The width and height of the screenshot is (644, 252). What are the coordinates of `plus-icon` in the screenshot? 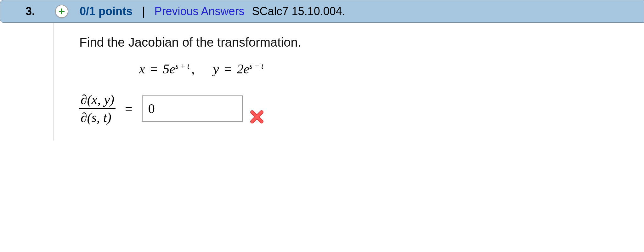 It's located at (62, 11).